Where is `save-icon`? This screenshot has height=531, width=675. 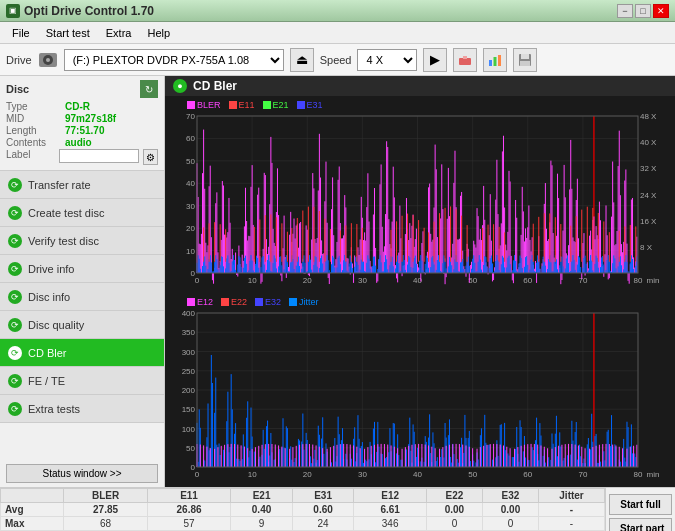 save-icon is located at coordinates (525, 60).